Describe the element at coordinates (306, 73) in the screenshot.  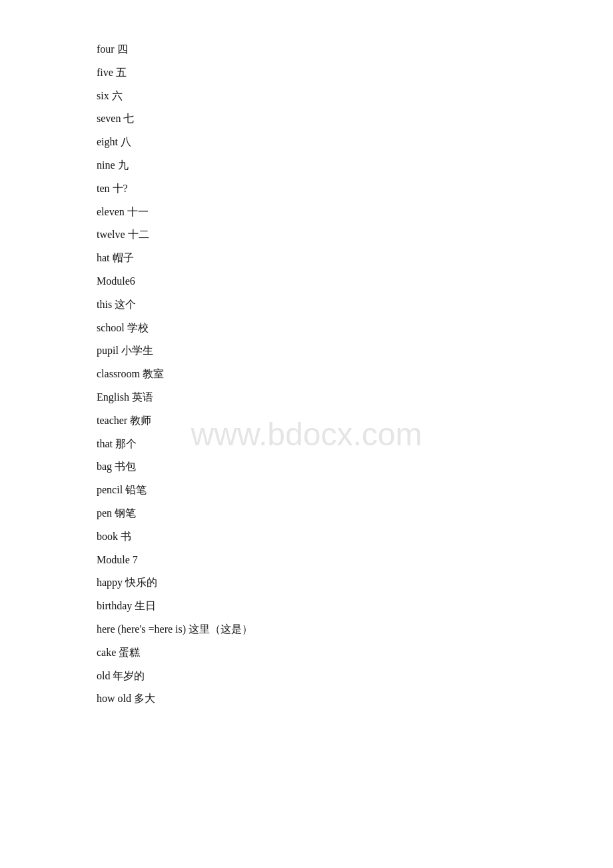
I see `vocab-item: five 五` at that location.